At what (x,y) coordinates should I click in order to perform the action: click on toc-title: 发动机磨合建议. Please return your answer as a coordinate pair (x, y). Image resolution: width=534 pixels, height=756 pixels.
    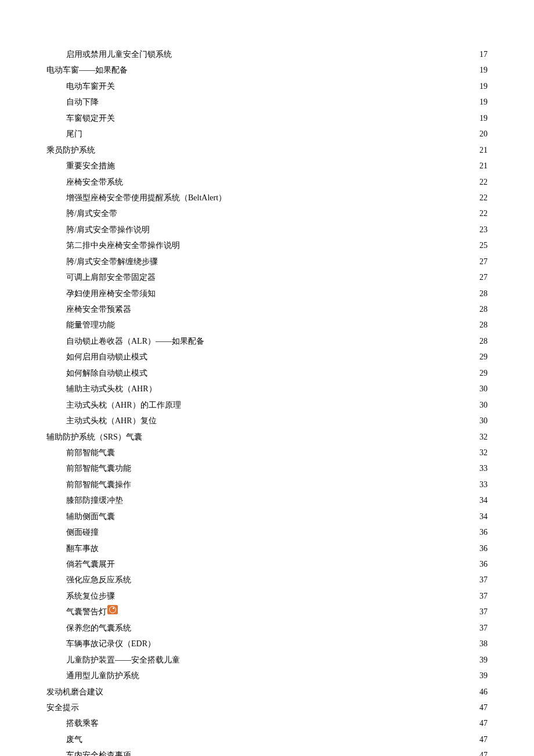
    Looking at the image, I should click on (75, 692).